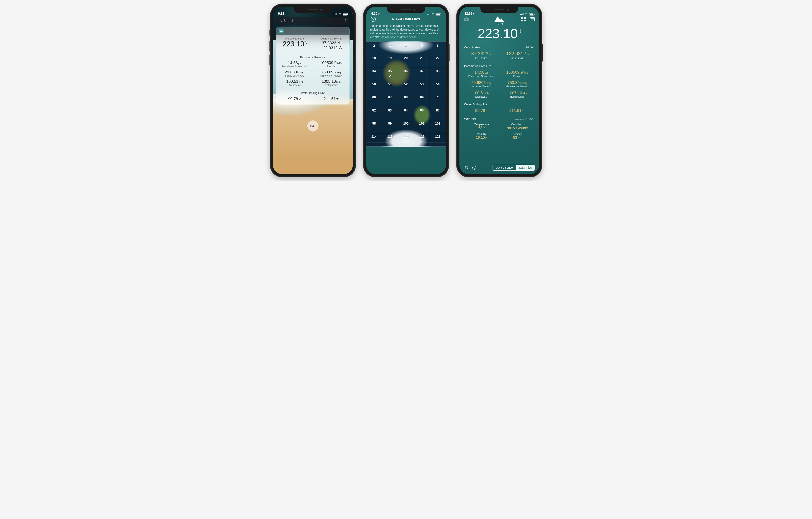 The image size is (812, 519). Describe the element at coordinates (331, 38) in the screenshot. I see `coordinate-label: Coordinate ±9.84ft` at that location.